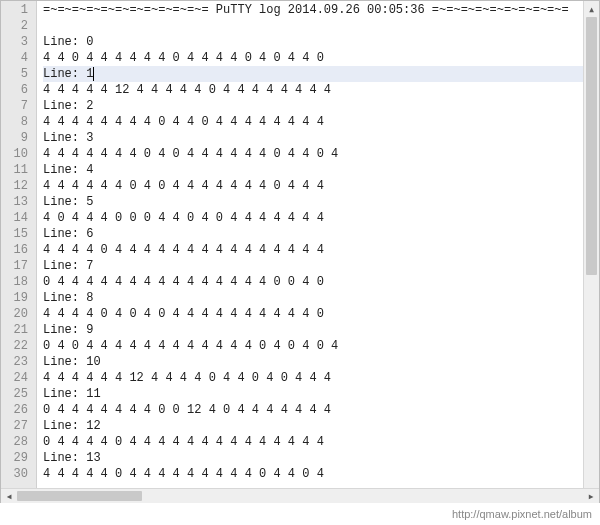  Describe the element at coordinates (18, 330) in the screenshot. I see `line-number: 21` at that location.